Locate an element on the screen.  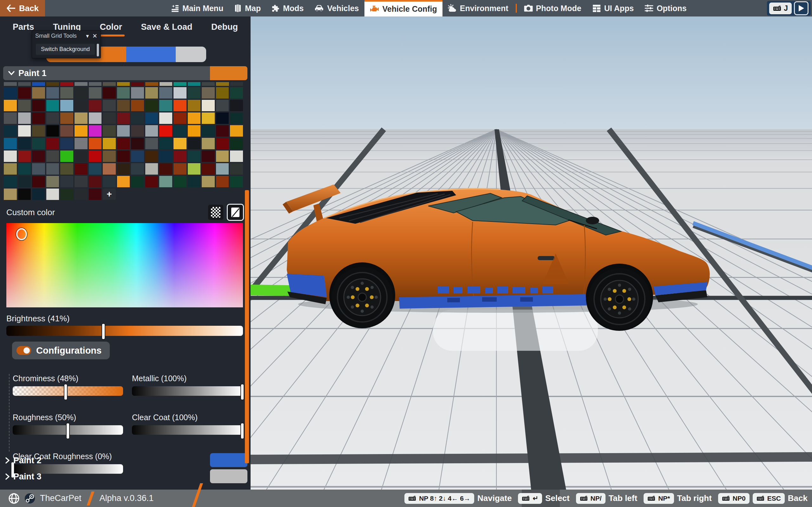
menu-item-environment: Environment is located at coordinates (478, 8).